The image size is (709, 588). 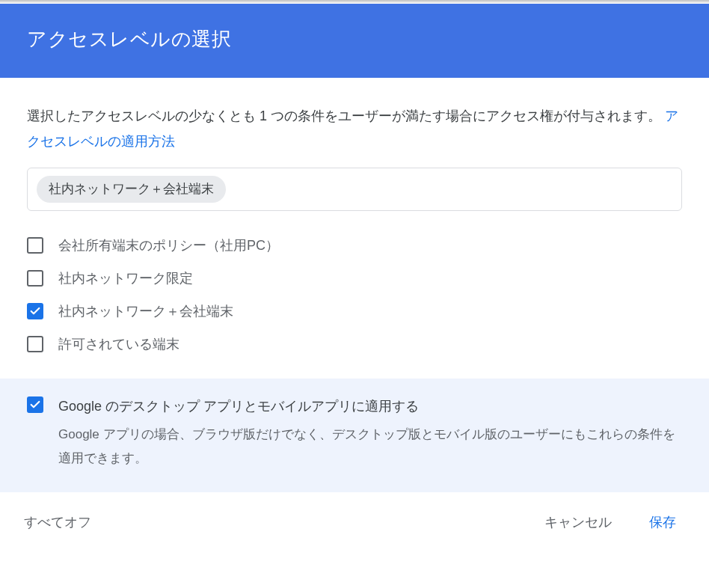 What do you see at coordinates (129, 39) in the screenshot?
I see `dialog-title: アクセスレベルの選択` at bounding box center [129, 39].